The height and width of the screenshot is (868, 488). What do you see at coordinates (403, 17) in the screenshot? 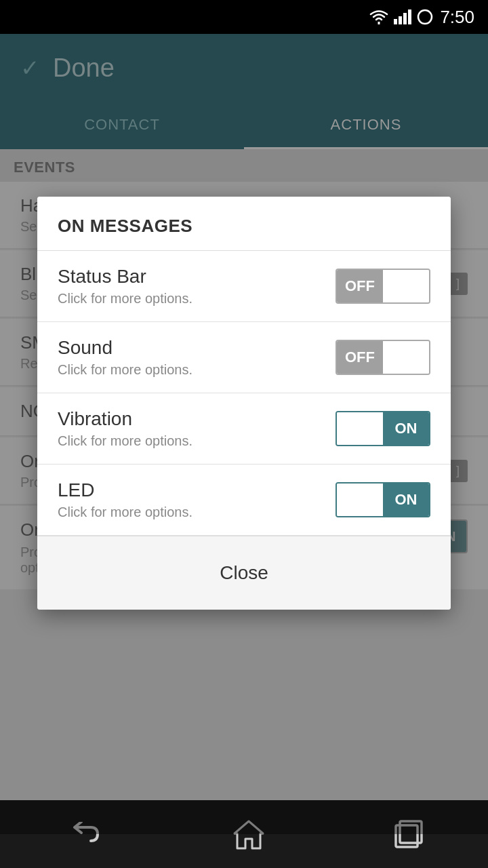
I see `signal-icon` at bounding box center [403, 17].